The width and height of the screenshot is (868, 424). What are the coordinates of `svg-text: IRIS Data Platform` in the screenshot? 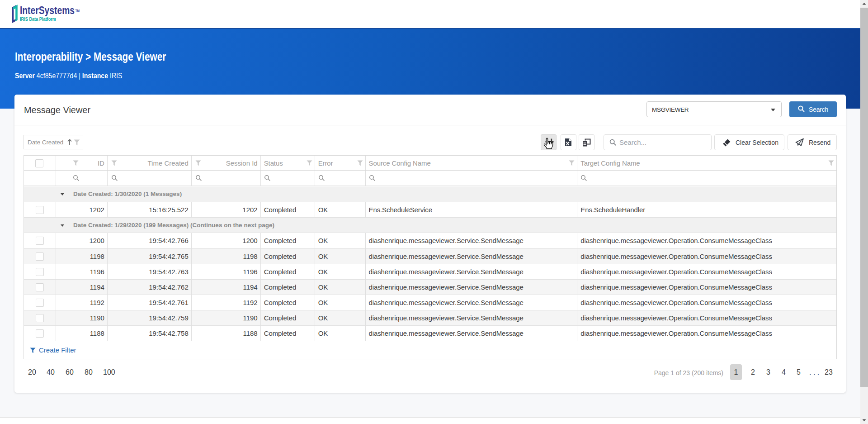 It's located at (38, 19).